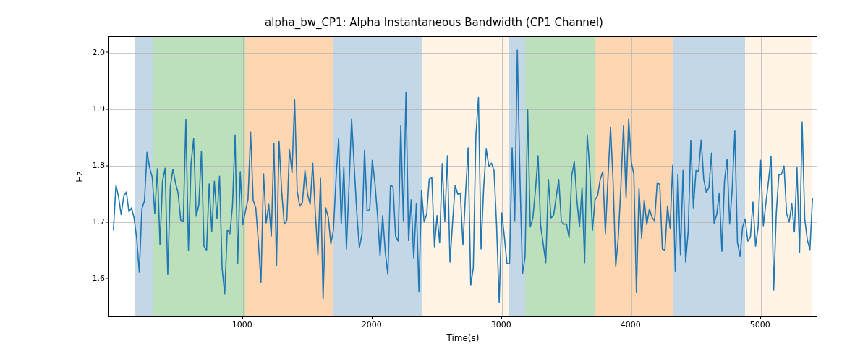 This screenshot has height=362, width=868. I want to click on y-tick: 1.6, so click(94, 278).